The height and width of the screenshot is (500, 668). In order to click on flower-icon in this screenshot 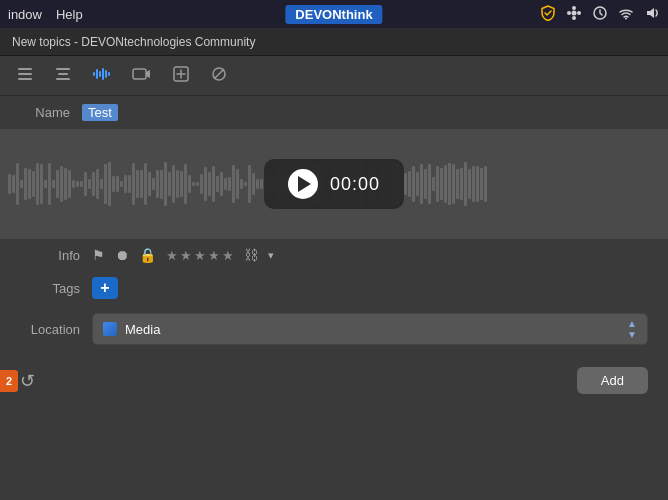, I will do `click(574, 14)`.